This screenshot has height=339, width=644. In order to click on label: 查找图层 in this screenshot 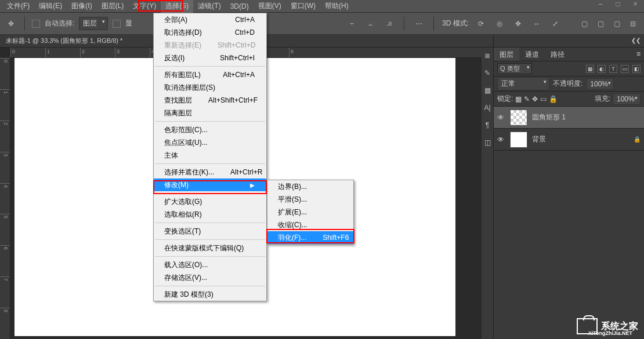, I will do `click(178, 101)`.